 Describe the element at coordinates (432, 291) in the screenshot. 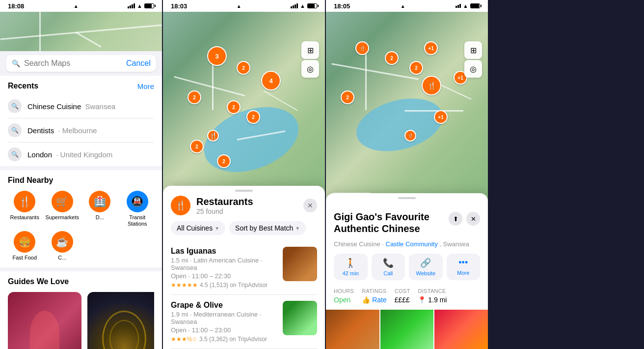

I see `distance-label: DISTANCE` at that location.